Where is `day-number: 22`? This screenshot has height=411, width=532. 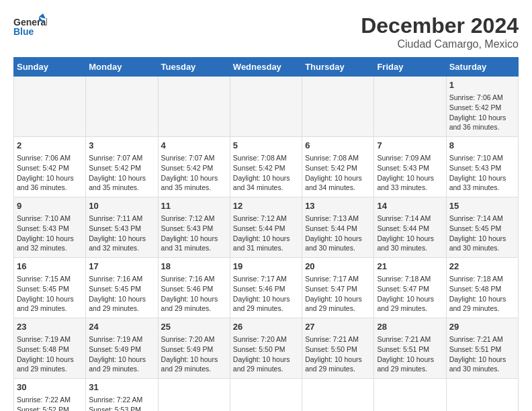
day-number: 22 is located at coordinates (482, 267).